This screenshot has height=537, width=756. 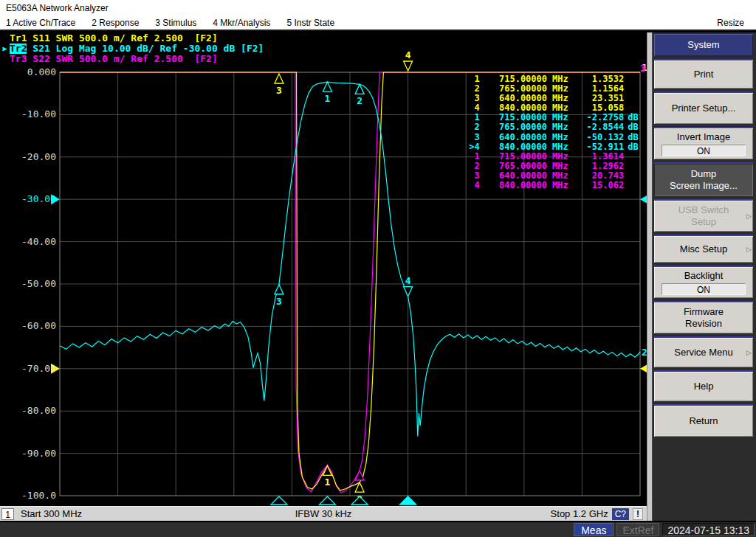 What do you see at coordinates (601, 186) in the screenshot?
I see `marker-value: 15.062` at bounding box center [601, 186].